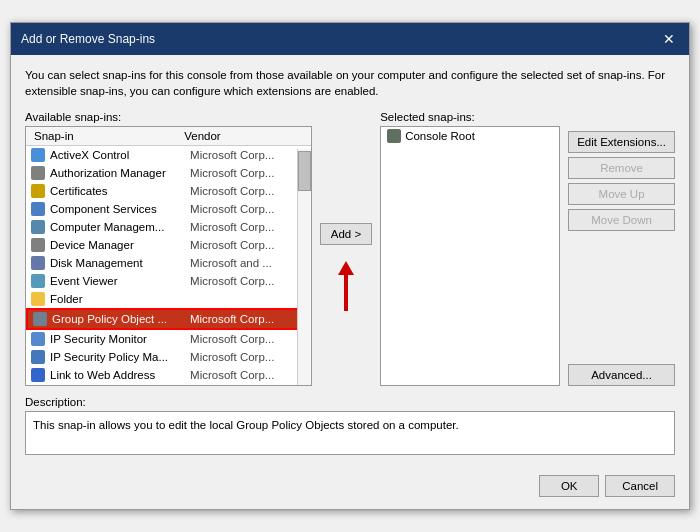 This screenshot has width=700, height=532. What do you see at coordinates (248, 263) in the screenshot?
I see `item-vendor: Microsoft and ...` at bounding box center [248, 263].